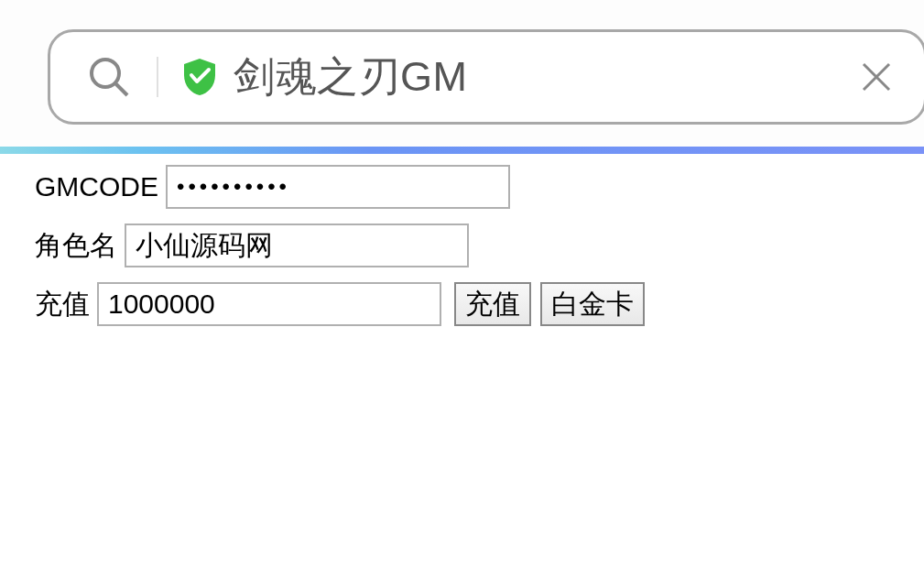  What do you see at coordinates (592, 304) in the screenshot?
I see `platinum-button: 白金卡` at bounding box center [592, 304].